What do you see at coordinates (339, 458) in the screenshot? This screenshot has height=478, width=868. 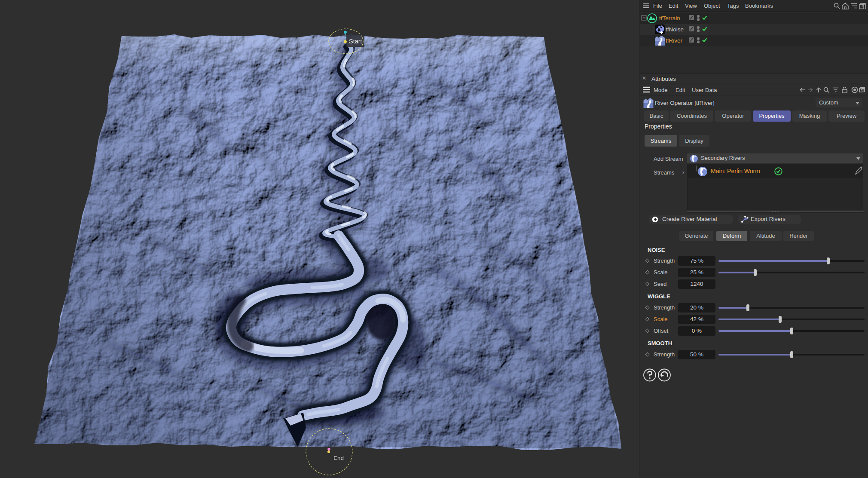 I see `svg-text: End` at bounding box center [339, 458].